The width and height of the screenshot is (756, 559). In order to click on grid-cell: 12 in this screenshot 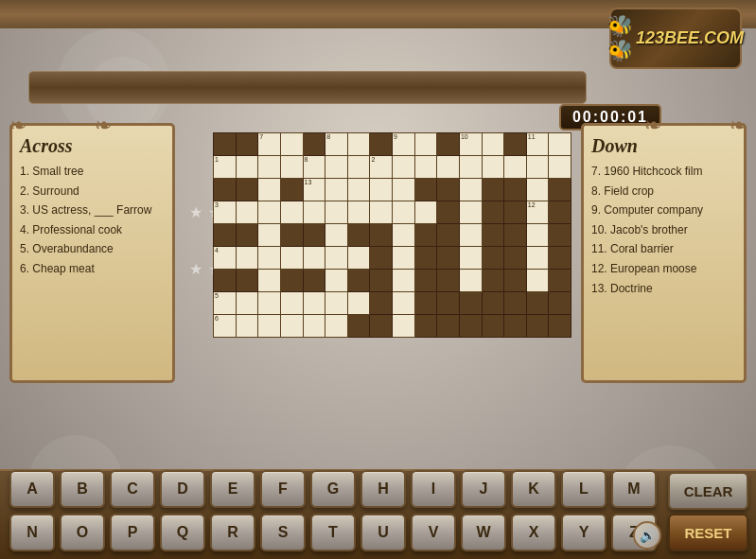, I will do `click(537, 213)`.